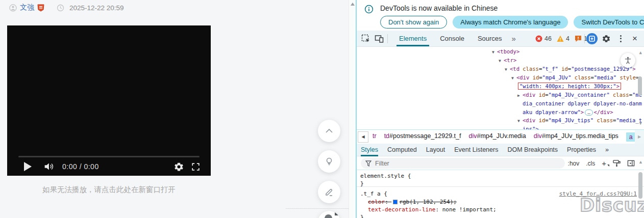 This screenshot has height=218, width=644. Describe the element at coordinates (369, 9) in the screenshot. I see `info-icon` at that location.